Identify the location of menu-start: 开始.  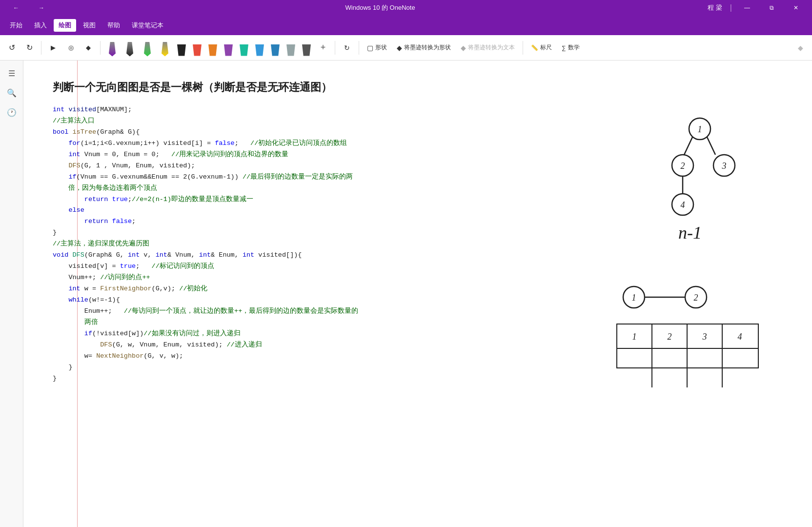
(16, 25).